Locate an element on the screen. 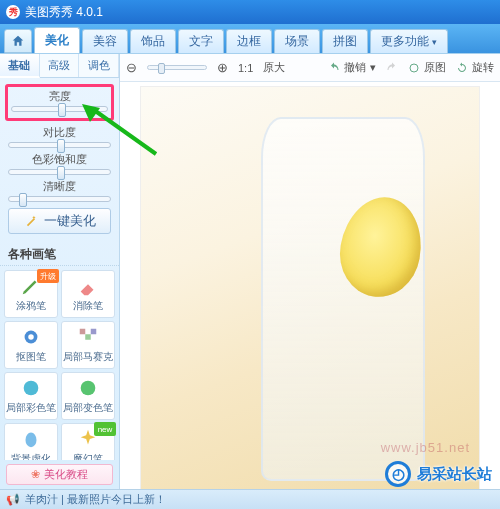 The image size is (500, 509). beautify-tutorial-button: ❀ 美化教程 is located at coordinates (60, 474).